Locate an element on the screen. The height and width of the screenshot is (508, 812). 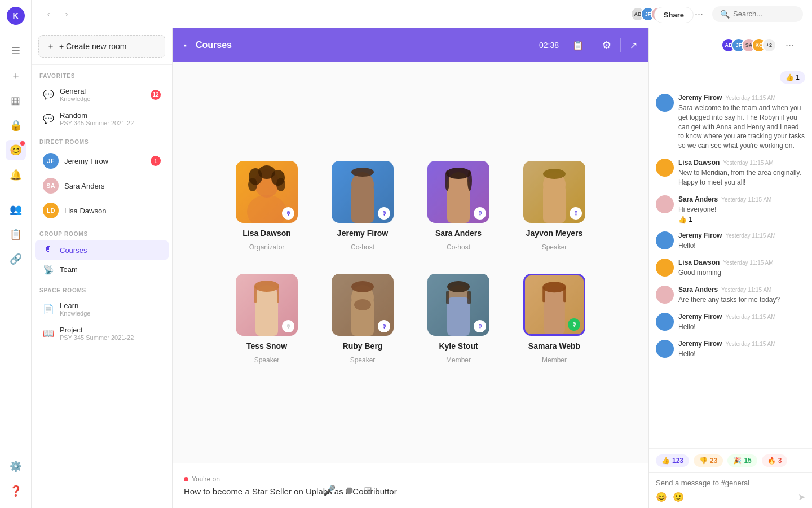
sara-participant-role: Co-host is located at coordinates (458, 247).